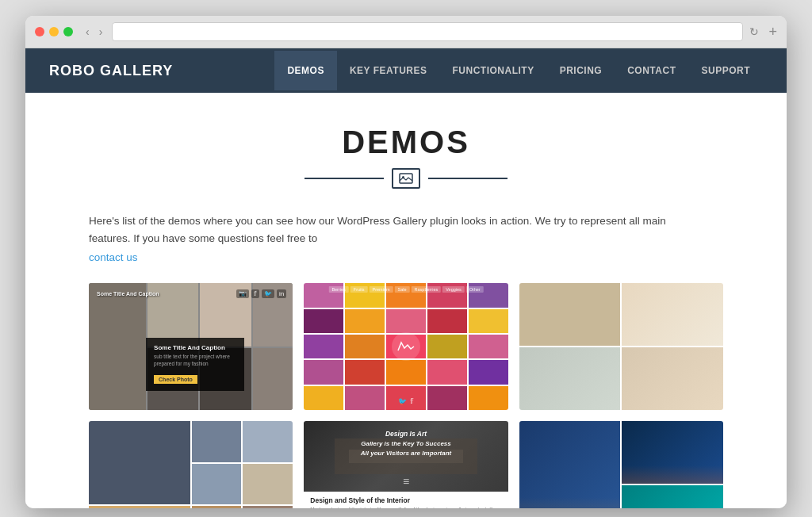 Image resolution: width=812 pixels, height=517 pixels. I want to click on nav-item-contact: CONTACT, so click(652, 71).